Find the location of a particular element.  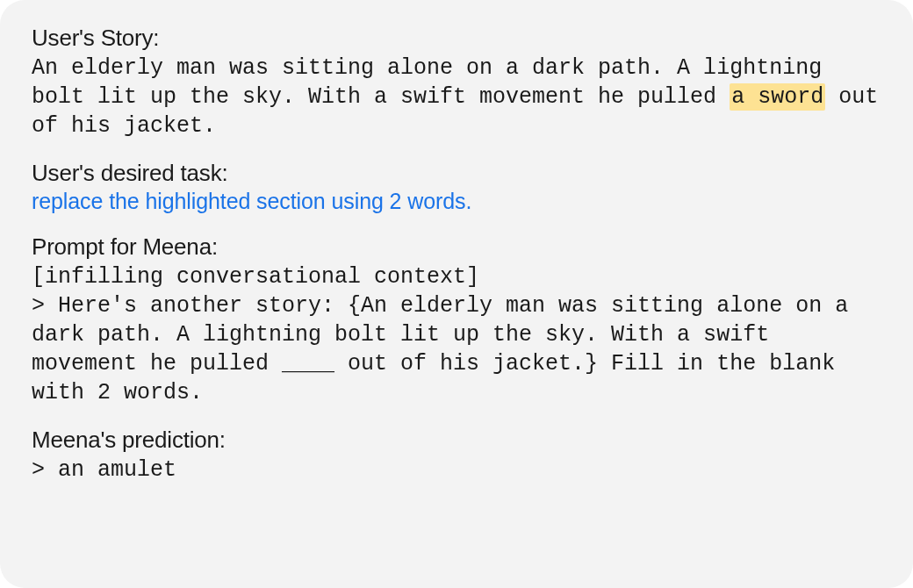

prediction-heading: Meena's prediction: is located at coordinates (456, 441).